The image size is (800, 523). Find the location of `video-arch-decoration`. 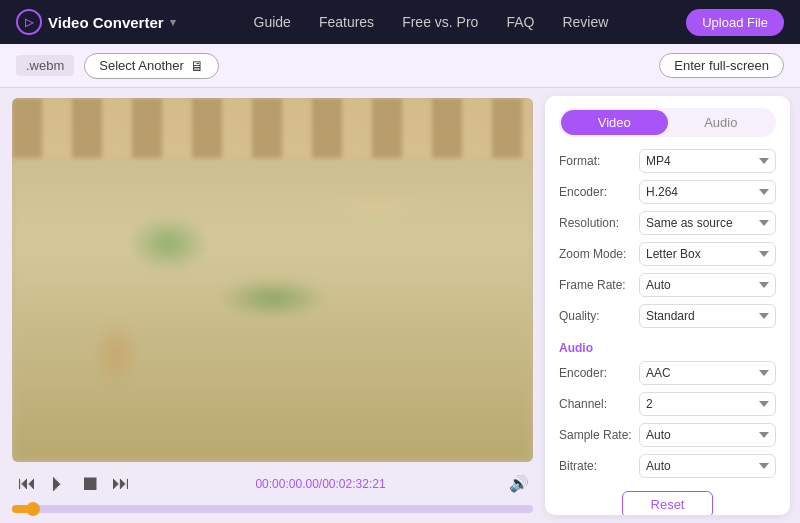

video-arch-decoration is located at coordinates (272, 128).